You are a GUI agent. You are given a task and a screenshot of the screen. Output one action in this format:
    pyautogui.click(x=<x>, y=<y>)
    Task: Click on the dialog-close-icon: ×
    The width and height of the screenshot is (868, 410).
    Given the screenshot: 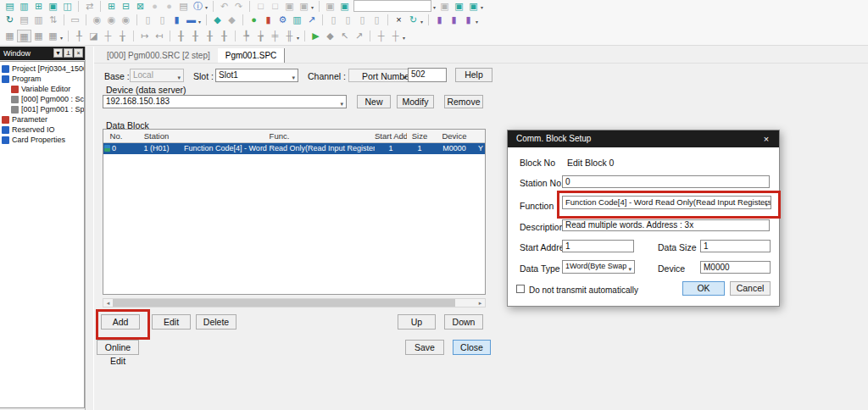 What is the action you would take?
    pyautogui.click(x=766, y=139)
    